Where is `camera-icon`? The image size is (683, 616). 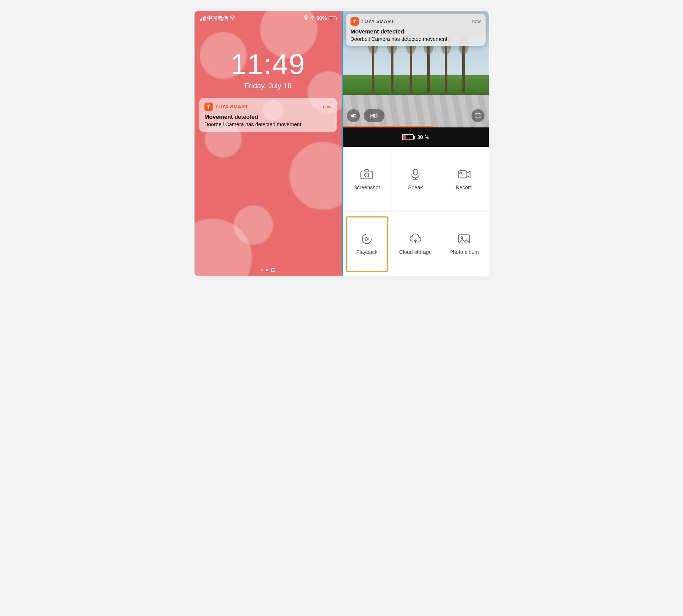 camera-icon is located at coordinates (273, 270).